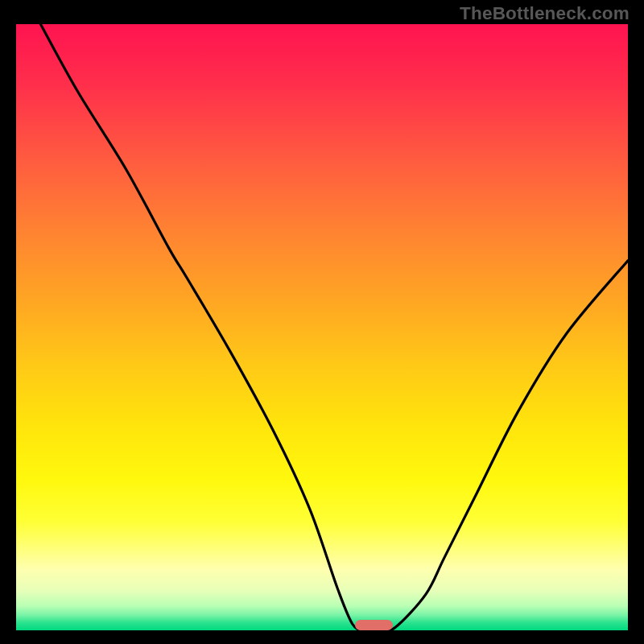 This screenshot has width=644, height=644. What do you see at coordinates (374, 625) in the screenshot?
I see `minimum-marker` at bounding box center [374, 625].